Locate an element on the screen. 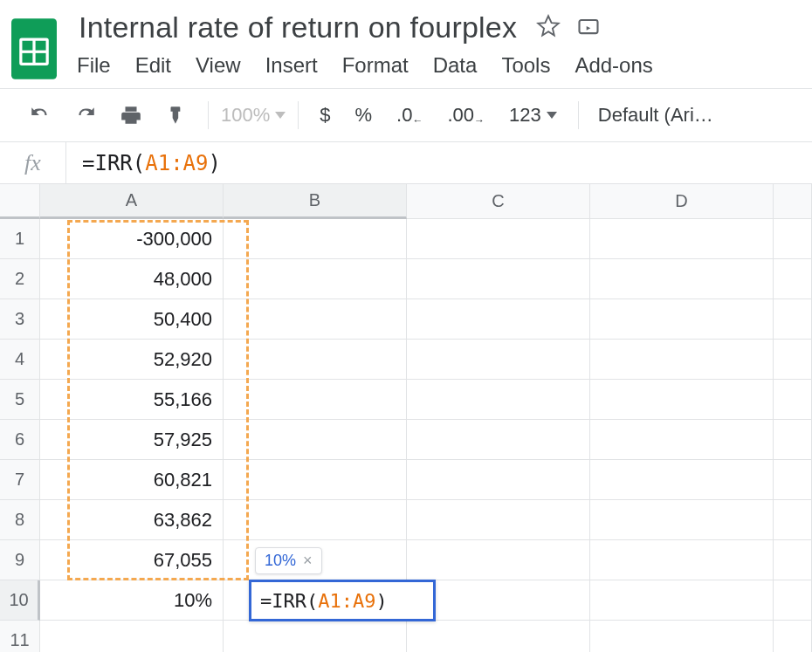 This screenshot has width=812, height=652. format-currency-button: $ is located at coordinates (325, 115).